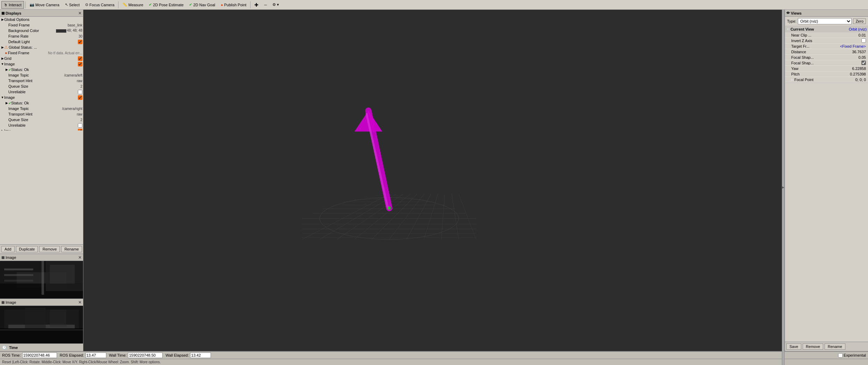 This screenshot has height=365, width=868. What do you see at coordinates (783, 180) in the screenshot?
I see `right-panel-collapse-handle: ▶` at bounding box center [783, 180].